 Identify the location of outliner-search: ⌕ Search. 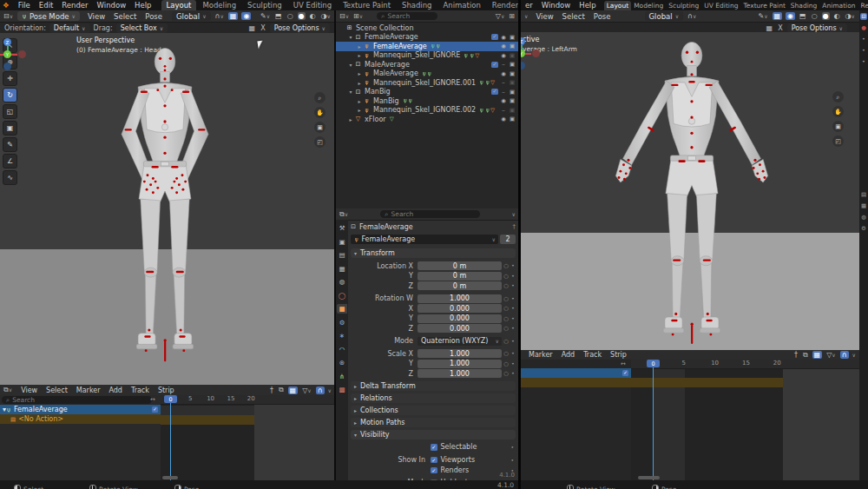
(407, 16).